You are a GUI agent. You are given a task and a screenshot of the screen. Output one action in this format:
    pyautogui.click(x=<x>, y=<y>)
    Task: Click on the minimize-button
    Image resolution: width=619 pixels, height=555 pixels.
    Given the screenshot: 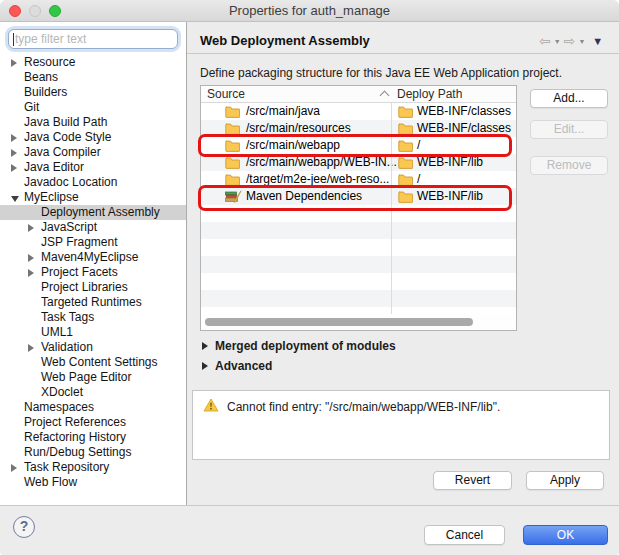 What is the action you would take?
    pyautogui.click(x=35, y=11)
    